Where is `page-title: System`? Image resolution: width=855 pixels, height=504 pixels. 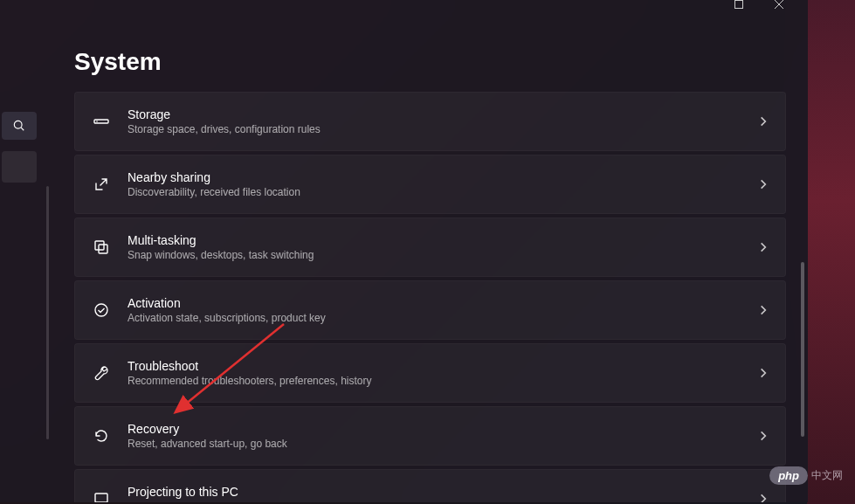 page-title: System is located at coordinates (430, 62).